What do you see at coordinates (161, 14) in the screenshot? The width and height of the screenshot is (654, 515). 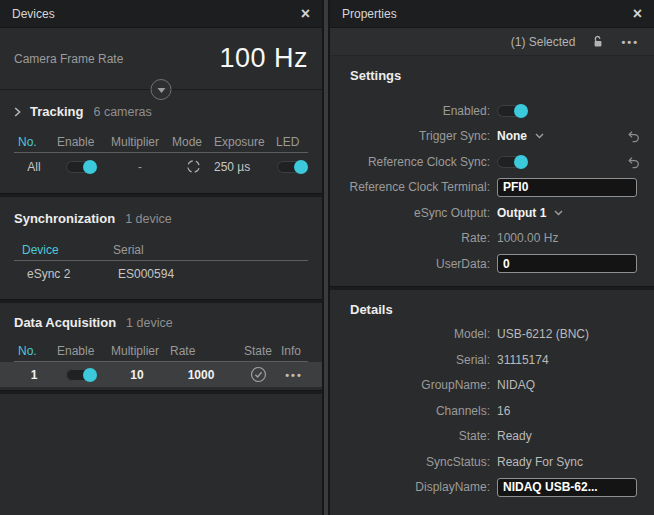 I see `devices-titlebar: Devices ×` at bounding box center [161, 14].